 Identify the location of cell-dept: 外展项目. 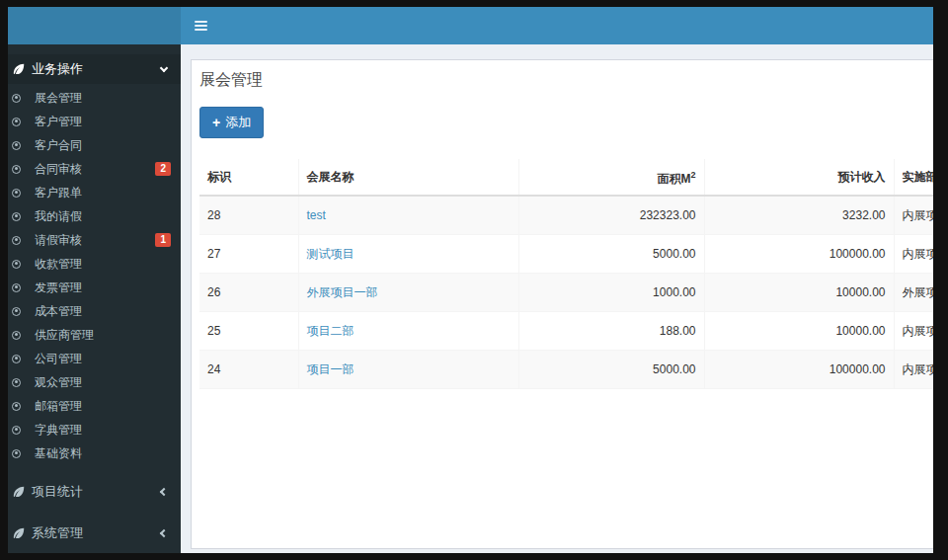
(913, 292).